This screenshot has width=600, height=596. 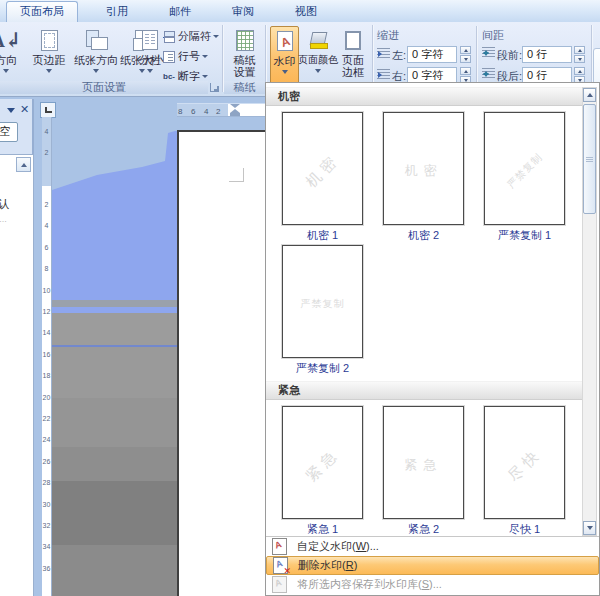 I want to click on ruler-number: 28, so click(x=46, y=482).